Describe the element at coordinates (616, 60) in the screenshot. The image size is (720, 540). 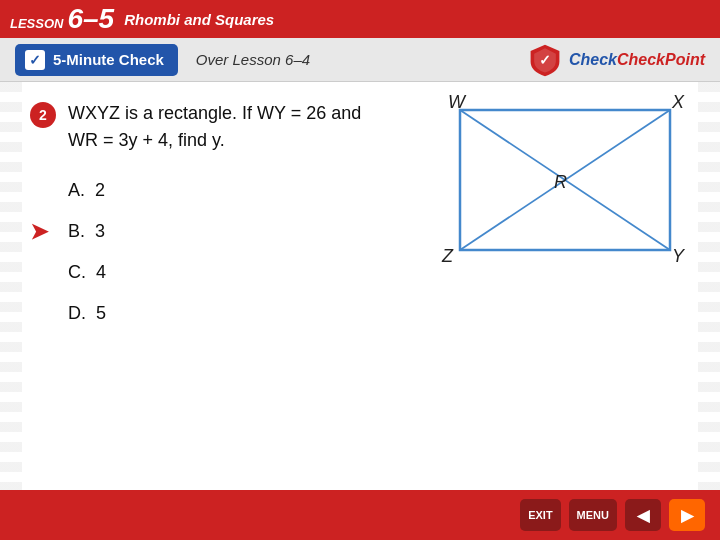
I see `checkpoint-logo: ✓ CheckCheckPoint` at that location.